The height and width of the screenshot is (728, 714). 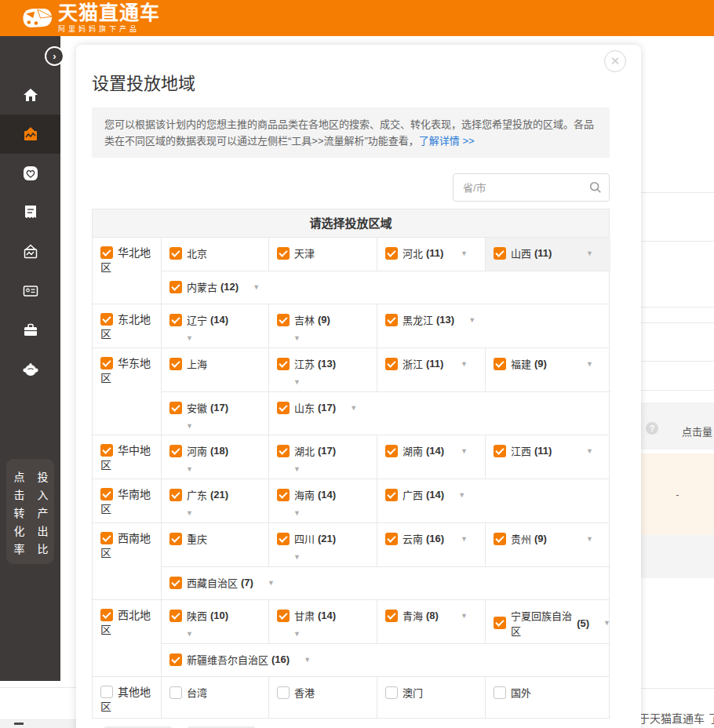 What do you see at coordinates (711, 718) in the screenshot?
I see `bg-footer-link: 了` at bounding box center [711, 718].